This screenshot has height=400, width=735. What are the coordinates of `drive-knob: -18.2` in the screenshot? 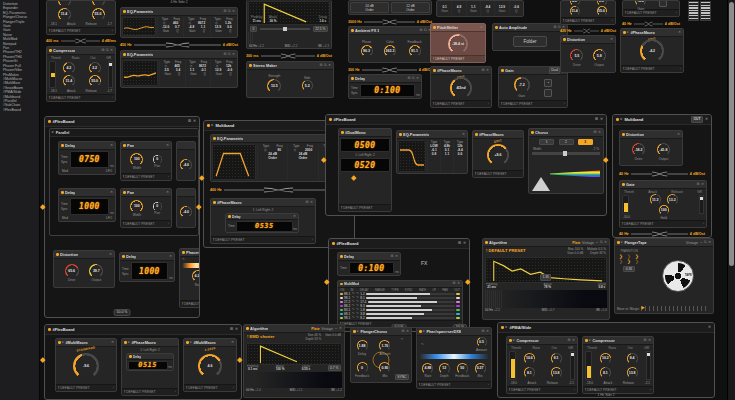 It's located at (638, 150).